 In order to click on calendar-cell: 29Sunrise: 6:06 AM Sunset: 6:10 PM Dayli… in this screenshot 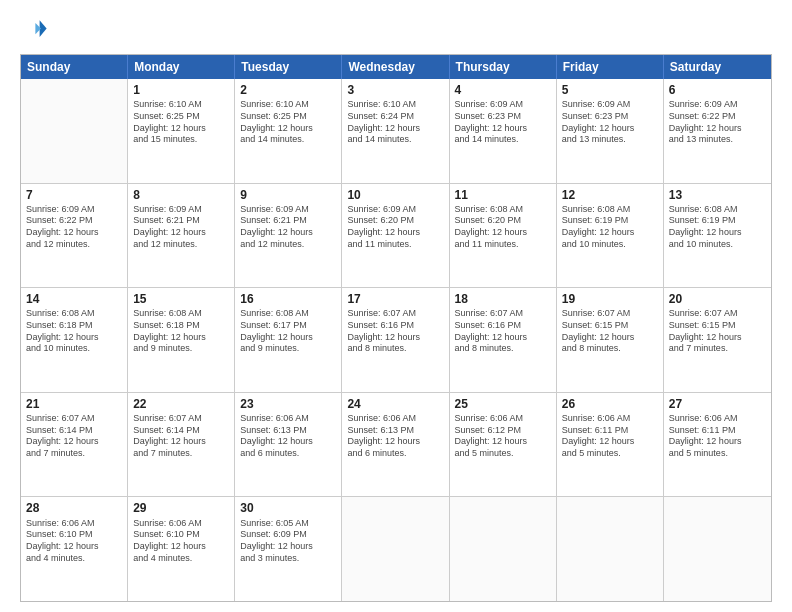, I will do `click(182, 549)`.